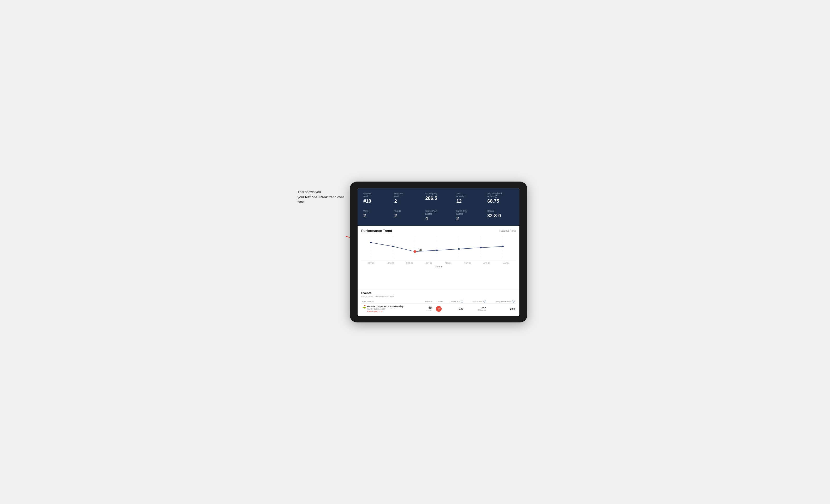 Image resolution: width=830 pixels, height=504 pixels. I want to click on event-icon: ⛳, so click(364, 307).